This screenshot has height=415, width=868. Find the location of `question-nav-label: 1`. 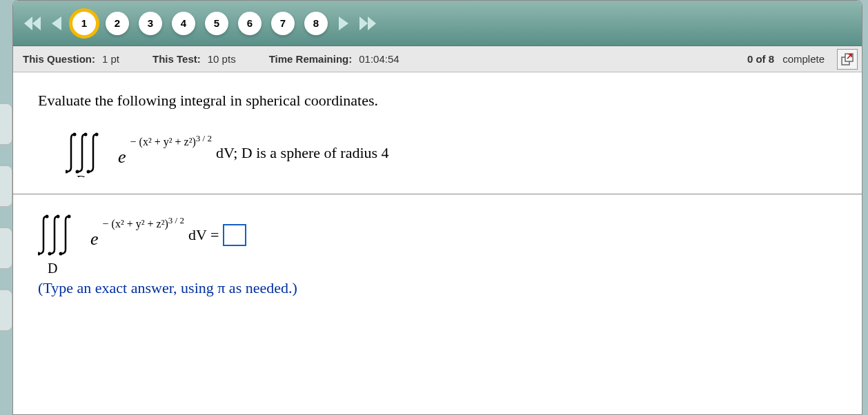

question-nav-label: 1 is located at coordinates (84, 23).